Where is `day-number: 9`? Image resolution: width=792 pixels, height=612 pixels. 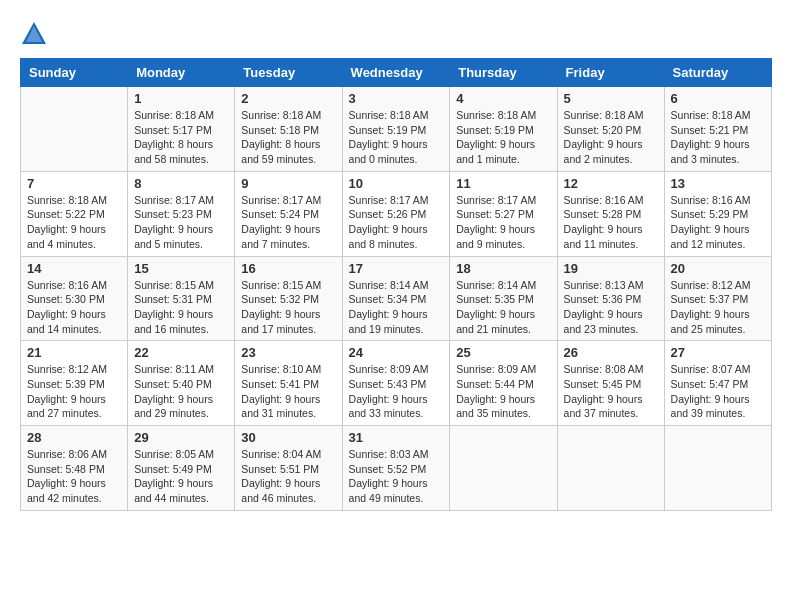
day-number: 9 is located at coordinates (288, 184).